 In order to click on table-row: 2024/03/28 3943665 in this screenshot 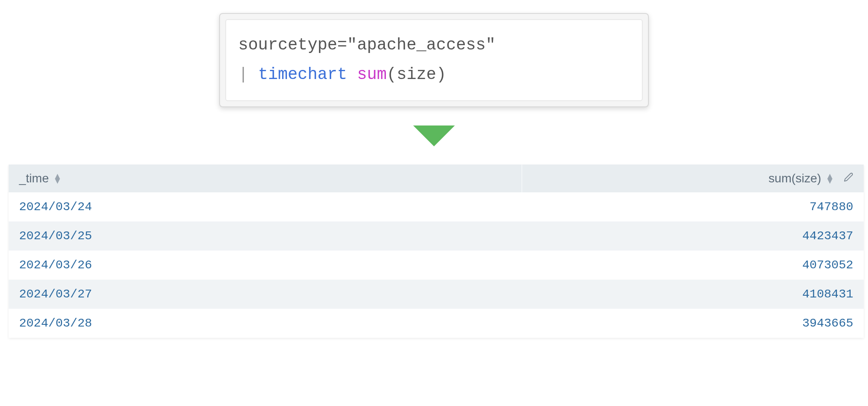, I will do `click(436, 323)`.